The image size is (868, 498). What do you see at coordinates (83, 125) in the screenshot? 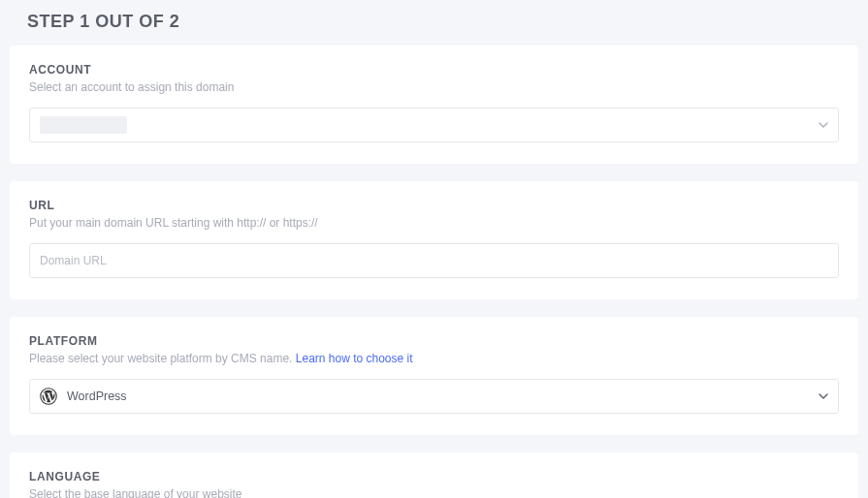
I see `account-selected-value-redacted` at bounding box center [83, 125].